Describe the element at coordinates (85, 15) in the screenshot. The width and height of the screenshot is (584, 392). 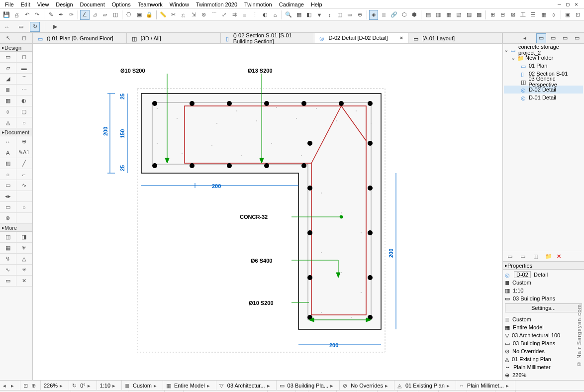
I see `guideline-icon: ∠` at that location.